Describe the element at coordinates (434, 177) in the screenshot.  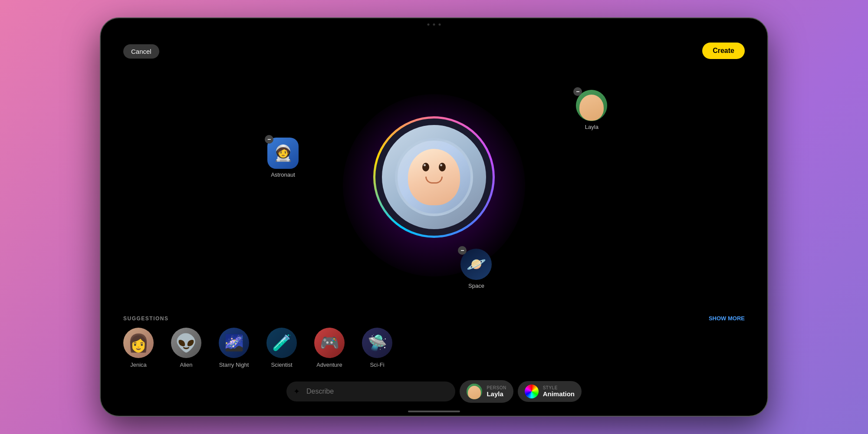
I see `avatar-ring-outer` at that location.